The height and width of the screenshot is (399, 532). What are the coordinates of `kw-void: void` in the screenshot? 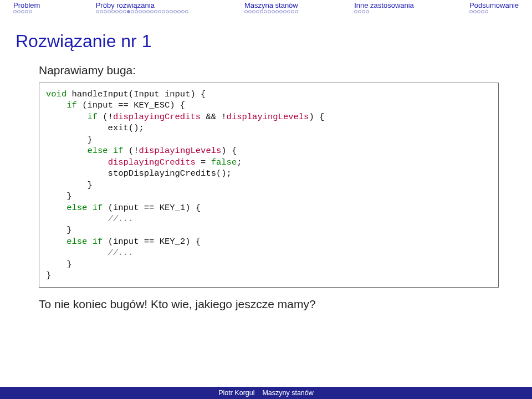 It's located at (57, 94).